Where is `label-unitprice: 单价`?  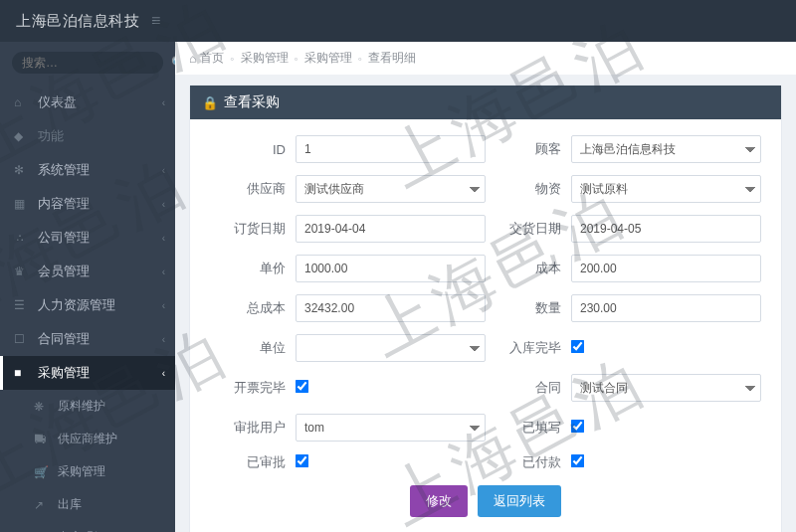 label-unitprice: 单价 is located at coordinates (253, 268).